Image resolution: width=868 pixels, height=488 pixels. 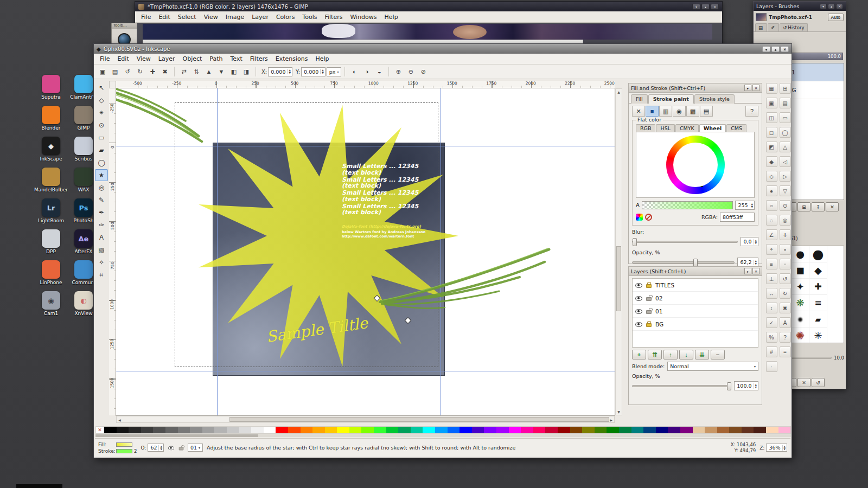 What do you see at coordinates (771, 235) in the screenshot?
I see `snap-toggle-button: ∠` at bounding box center [771, 235].